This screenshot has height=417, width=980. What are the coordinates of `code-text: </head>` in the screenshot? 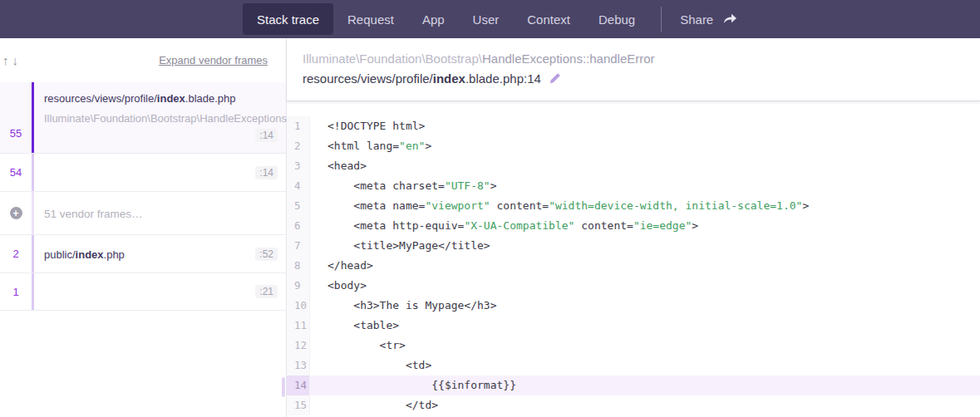 It's located at (645, 266).